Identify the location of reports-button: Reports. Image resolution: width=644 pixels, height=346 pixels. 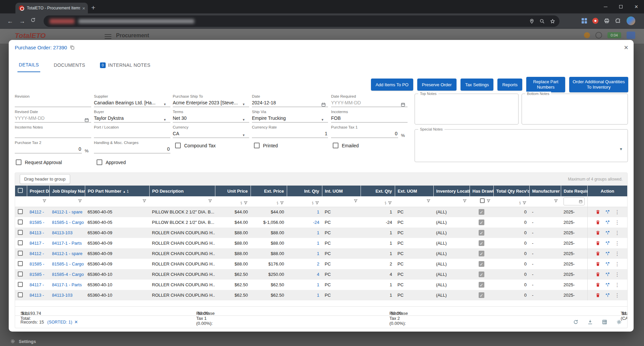
(510, 85).